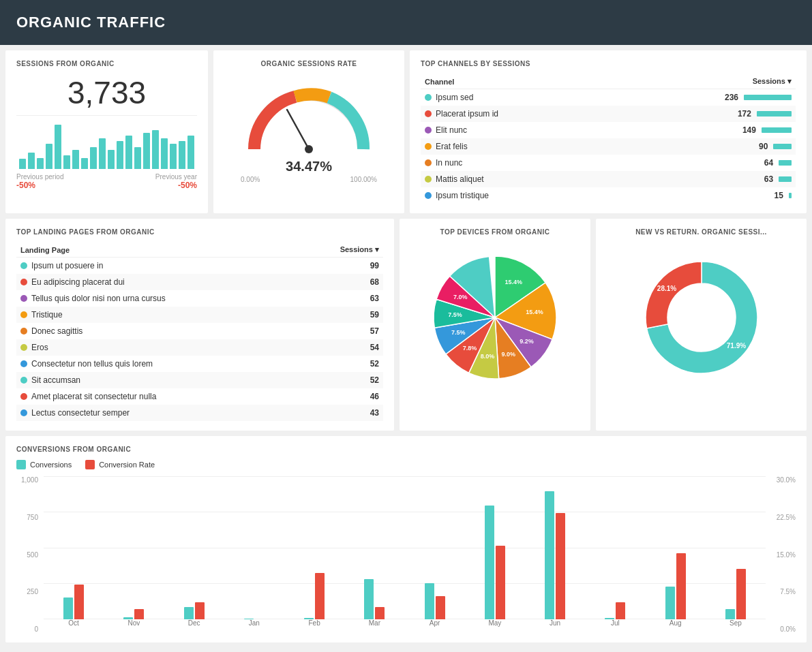  I want to click on channels-col1: Channel, so click(518, 82).